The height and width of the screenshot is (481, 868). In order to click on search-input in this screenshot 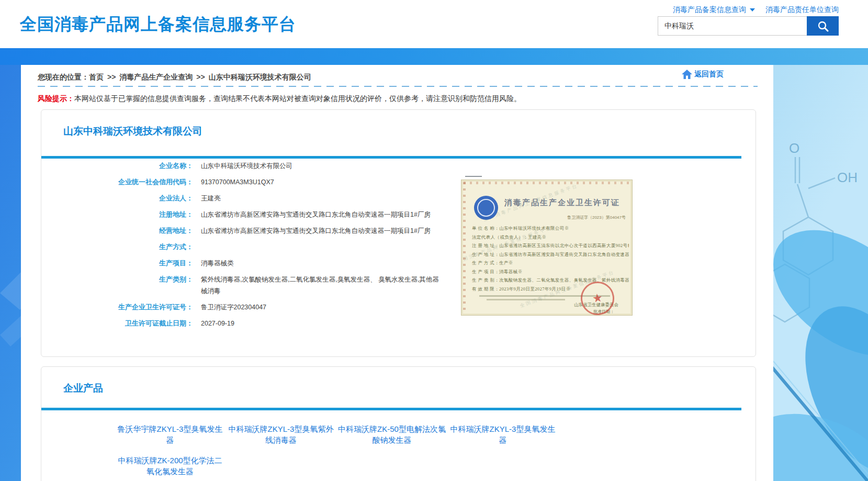, I will do `click(732, 26)`.